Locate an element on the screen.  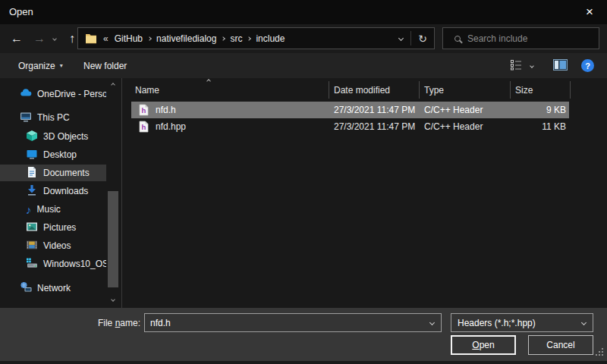
sidebar-item-onedrive: OneDrive - Persor is located at coordinates (53, 94).